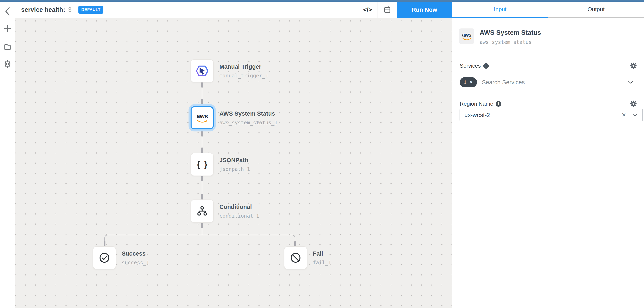 Image resolution: width=644 pixels, height=308 pixels. Describe the element at coordinates (510, 37) in the screenshot. I see `panel-node-text: AWS System Status aws_system_status` at that location.